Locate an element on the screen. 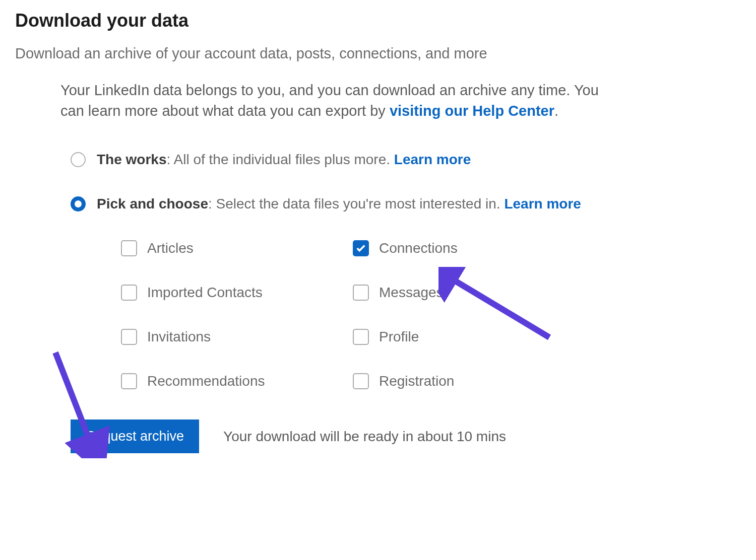  check-icon is located at coordinates (361, 248).